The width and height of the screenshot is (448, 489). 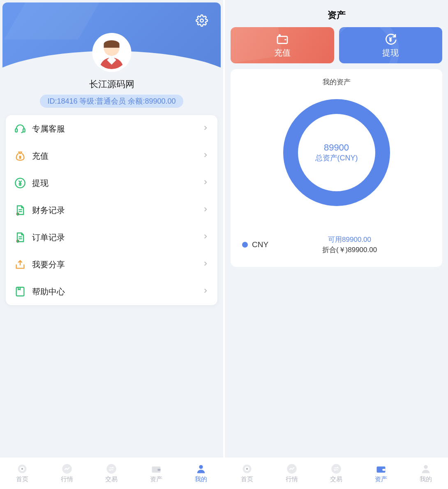 What do you see at coordinates (111, 101) in the screenshot?
I see `user-info-badge: ID:18416 等级:普通会员 余额:89900.00` at bounding box center [111, 101].